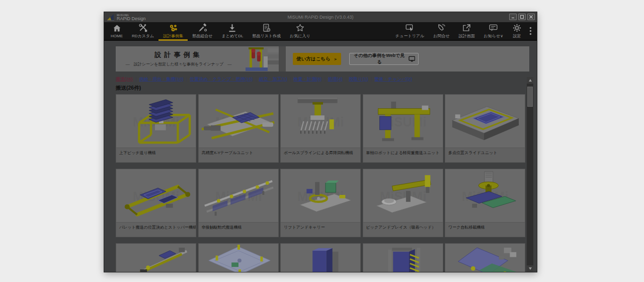  I want to click on toolbar-more-button, so click(530, 31).